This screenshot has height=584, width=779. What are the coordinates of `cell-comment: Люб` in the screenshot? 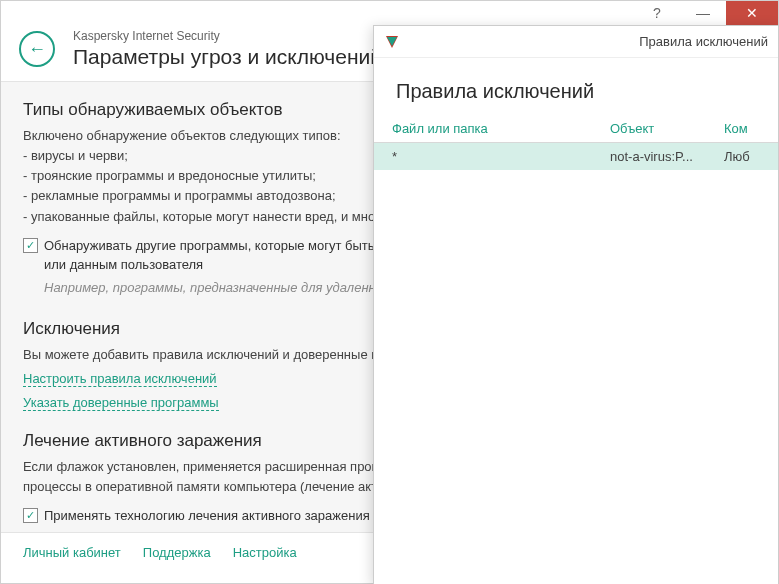 It's located at (742, 156).